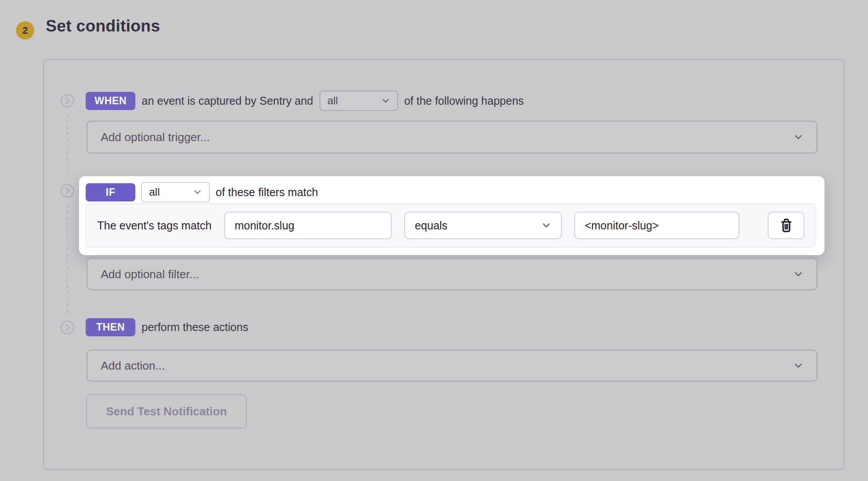 This screenshot has height=481, width=868. What do you see at coordinates (451, 225) in the screenshot?
I see `filter-condition-row: The event's tags match monitor.slug equa…` at bounding box center [451, 225].